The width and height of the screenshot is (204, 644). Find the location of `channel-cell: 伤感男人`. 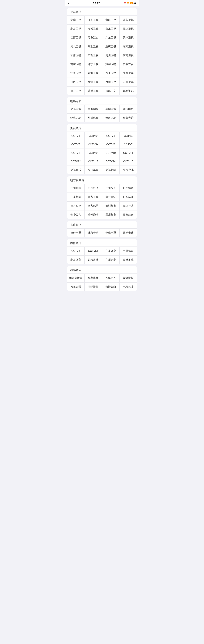

channel-cell: 伤感男人 is located at coordinates (111, 278).